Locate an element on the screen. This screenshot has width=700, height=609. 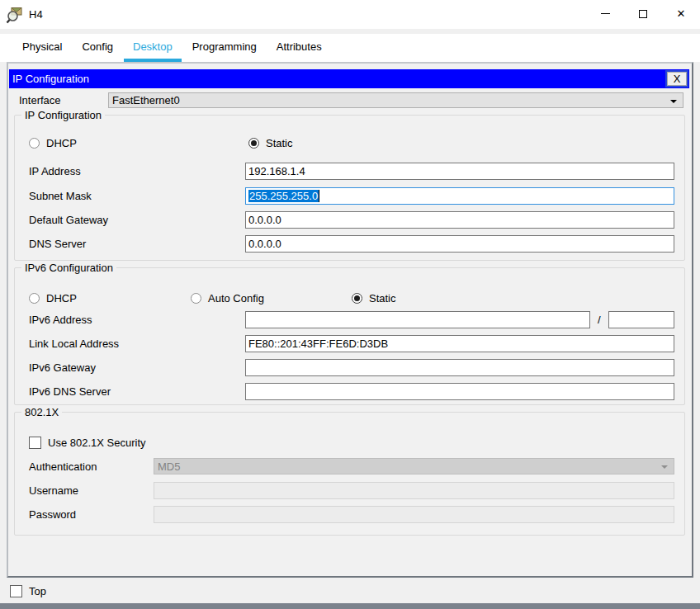
ipv6-gateway-input is located at coordinates (460, 368).